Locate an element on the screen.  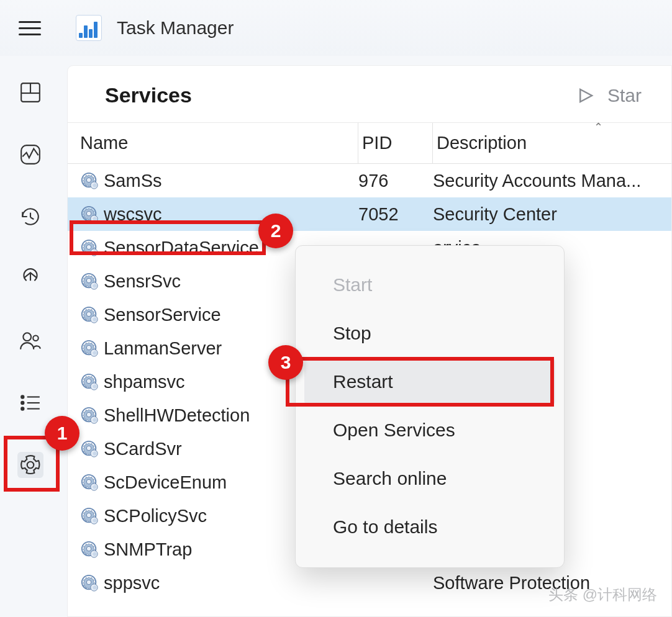
service-name: SNMPTrap is located at coordinates (148, 550).